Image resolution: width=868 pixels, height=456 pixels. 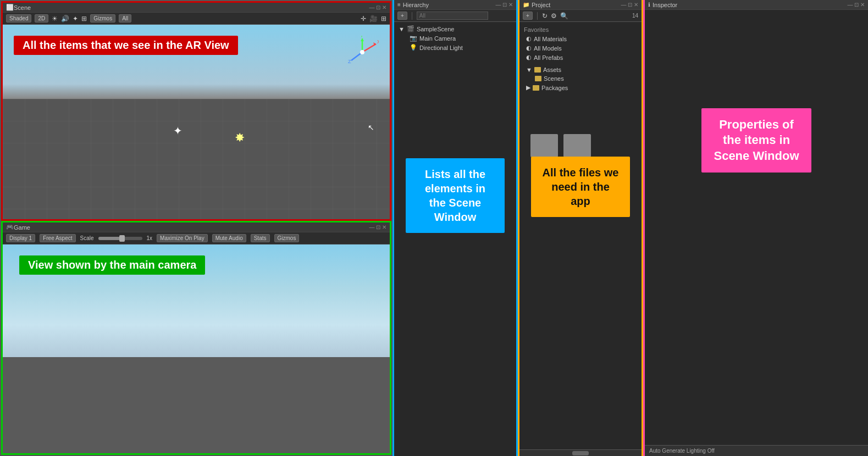 What do you see at coordinates (529, 70) in the screenshot?
I see `assets-expand-arrow: ▼` at bounding box center [529, 70].